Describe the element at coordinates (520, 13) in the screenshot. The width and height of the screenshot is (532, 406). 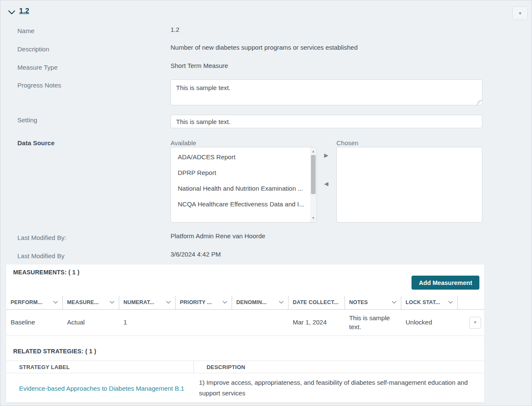
I see `page-actions-menu-button: ▼` at that location.